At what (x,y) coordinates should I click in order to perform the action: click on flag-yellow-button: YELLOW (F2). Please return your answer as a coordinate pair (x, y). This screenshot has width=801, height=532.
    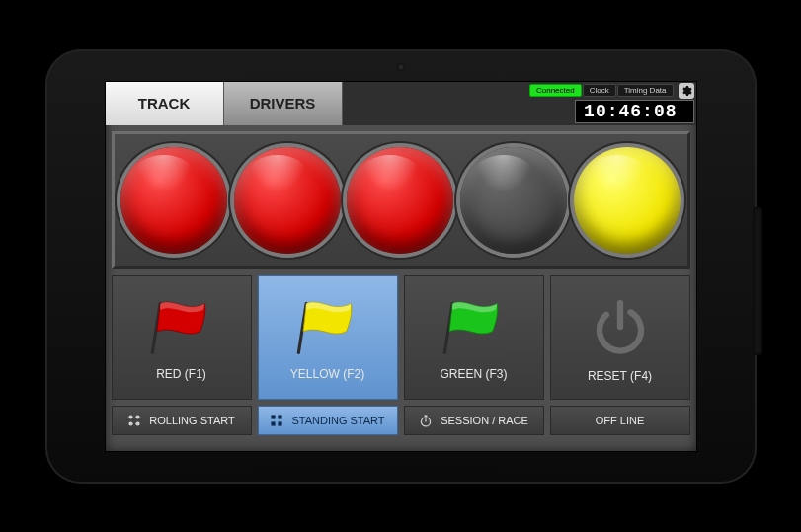
    Looking at the image, I should click on (328, 338).